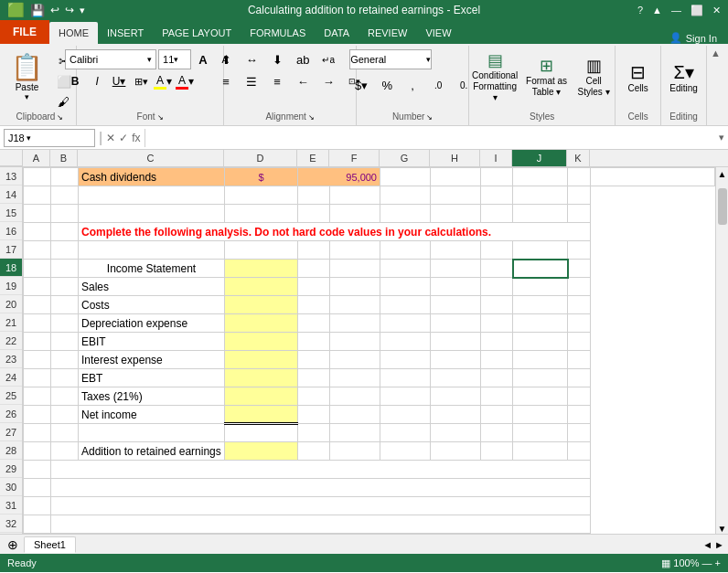  I want to click on col-header-e: E, so click(313, 158).